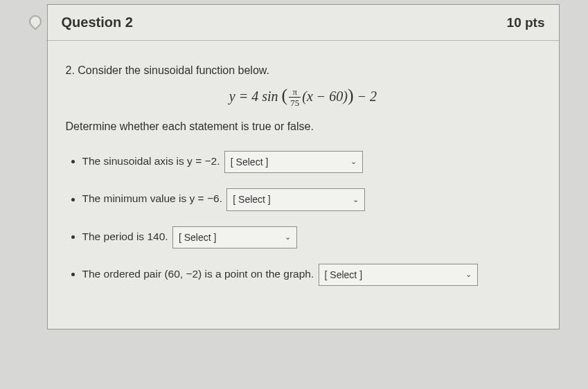 Image resolution: width=588 pixels, height=389 pixels. I want to click on select-dropdown-2: [ Select ] ⌄, so click(296, 199).